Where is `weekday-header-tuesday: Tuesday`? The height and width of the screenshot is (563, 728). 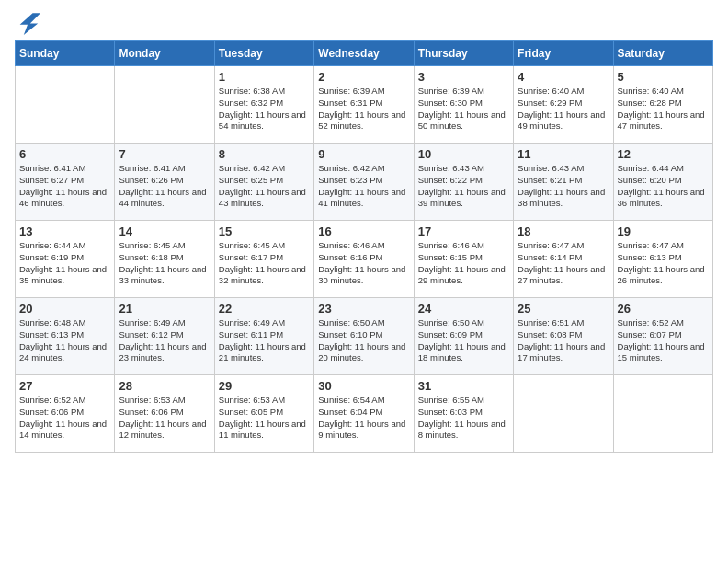
weekday-header-tuesday: Tuesday is located at coordinates (264, 53).